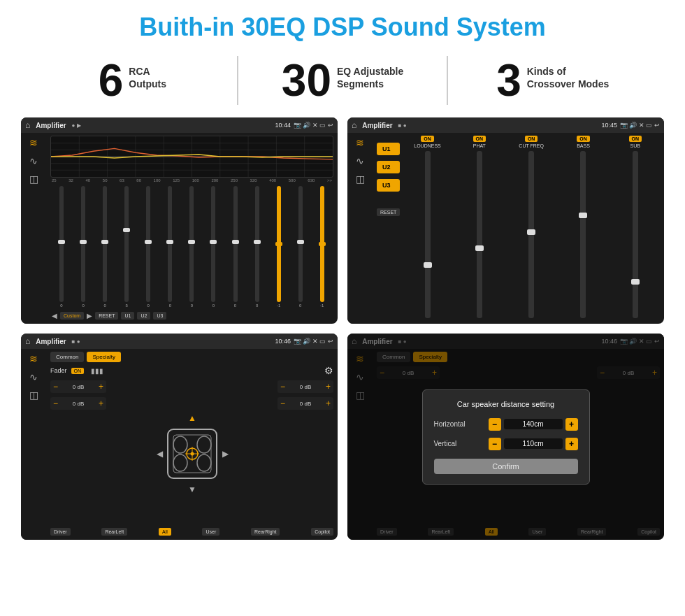  I want to click on page-title: Buith-in 30EQ DSP Sound System, so click(342, 24).